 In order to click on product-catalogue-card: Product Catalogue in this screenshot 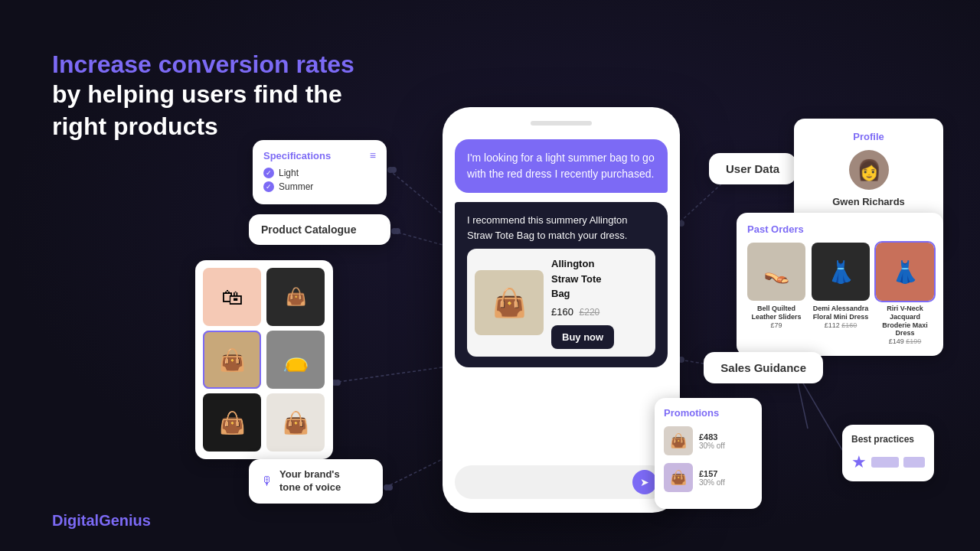, I will do `click(320, 230)`.